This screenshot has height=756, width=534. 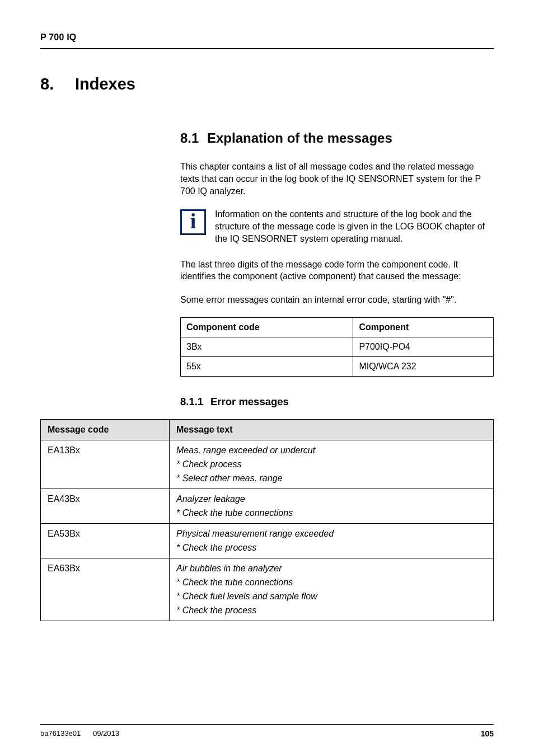 What do you see at coordinates (267, 84) in the screenshot?
I see `chapter-title: 8.Indexes` at bounding box center [267, 84].